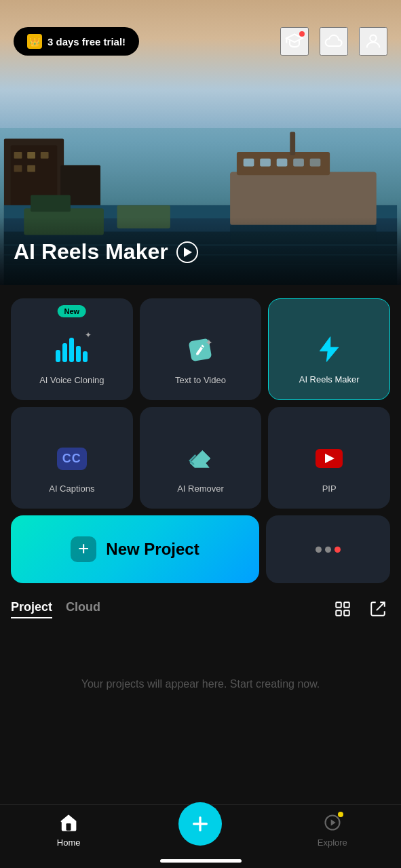 The width and height of the screenshot is (401, 868). What do you see at coordinates (72, 458) in the screenshot?
I see `feature-card-ai-captions: CC AI Captions` at bounding box center [72, 458].